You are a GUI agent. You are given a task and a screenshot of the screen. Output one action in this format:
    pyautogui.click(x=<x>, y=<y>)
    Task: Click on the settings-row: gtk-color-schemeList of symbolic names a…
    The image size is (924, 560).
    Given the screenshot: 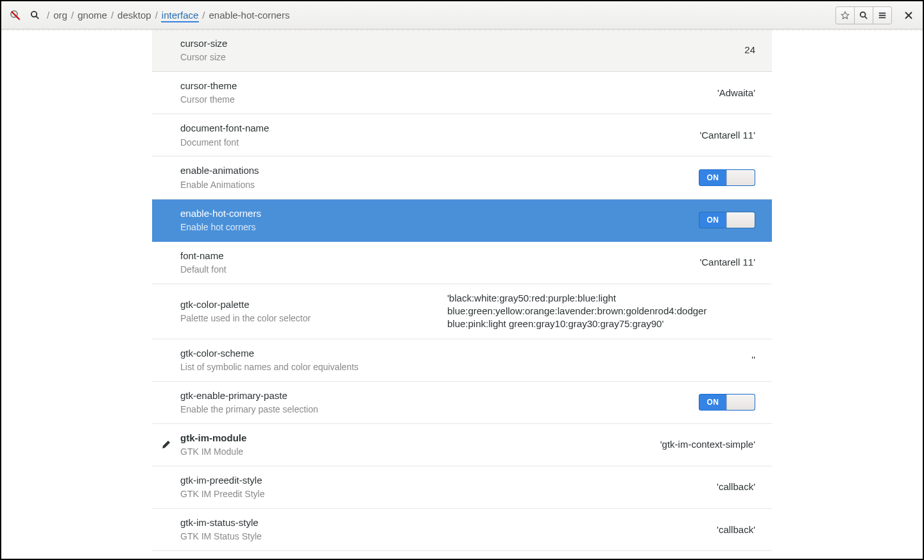 What is the action you would take?
    pyautogui.click(x=462, y=361)
    